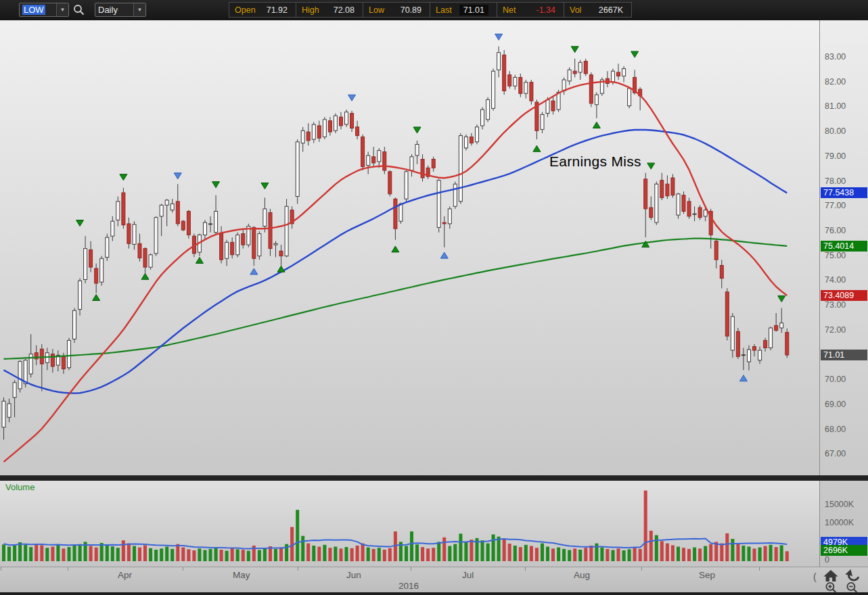 This screenshot has height=595, width=868. What do you see at coordinates (595, 162) in the screenshot?
I see `earnings-miss-annotation: Earnings Miss` at bounding box center [595, 162].